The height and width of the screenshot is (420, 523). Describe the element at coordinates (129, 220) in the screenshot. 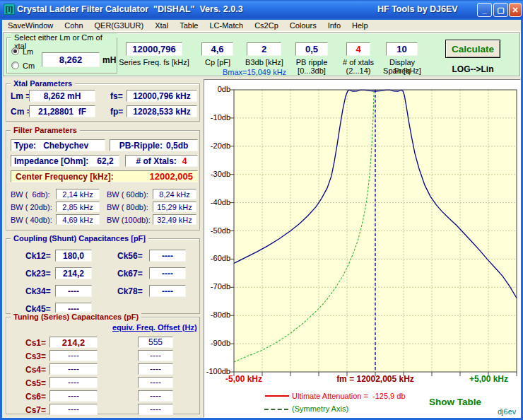

I see `bw-label: BW (100db):` at that location.